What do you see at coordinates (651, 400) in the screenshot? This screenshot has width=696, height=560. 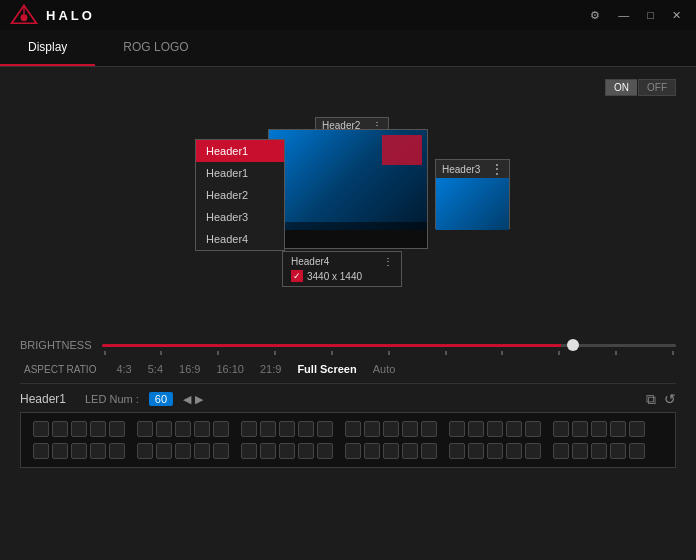 I see `copy-icon: ⧉` at bounding box center [651, 400].